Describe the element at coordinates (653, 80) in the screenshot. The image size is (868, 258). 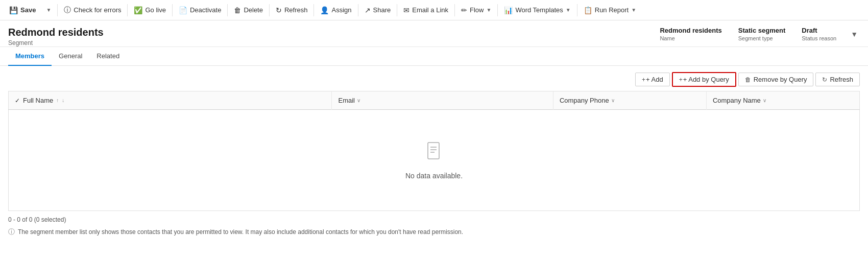
I see `add-button: + + Add` at that location.